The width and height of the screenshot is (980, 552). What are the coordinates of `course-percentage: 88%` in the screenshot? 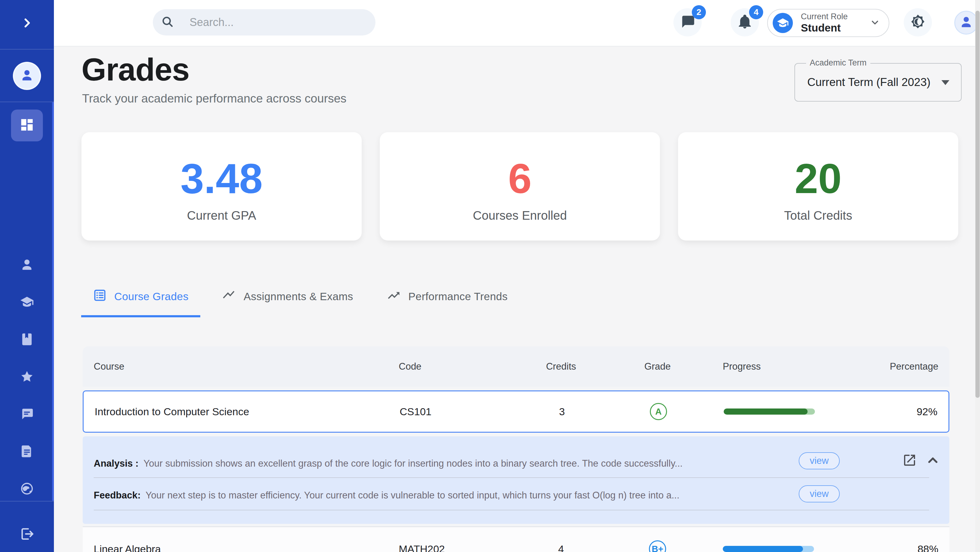 It's located at (886, 547).